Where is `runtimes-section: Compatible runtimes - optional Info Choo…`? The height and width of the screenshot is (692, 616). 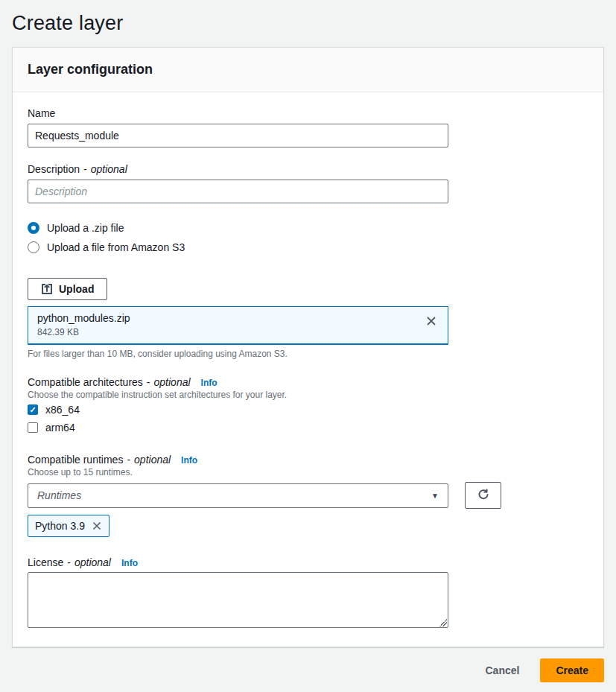
runtimes-section: Compatible runtimes - optional Info Choo… is located at coordinates (308, 495).